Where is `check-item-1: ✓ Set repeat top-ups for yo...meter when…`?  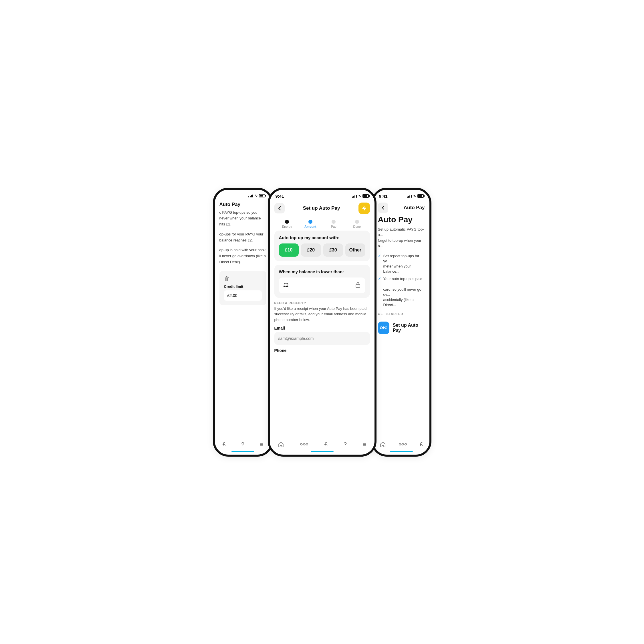
check-item-1: ✓ Set repeat top-ups for yo...meter when… is located at coordinates (401, 264).